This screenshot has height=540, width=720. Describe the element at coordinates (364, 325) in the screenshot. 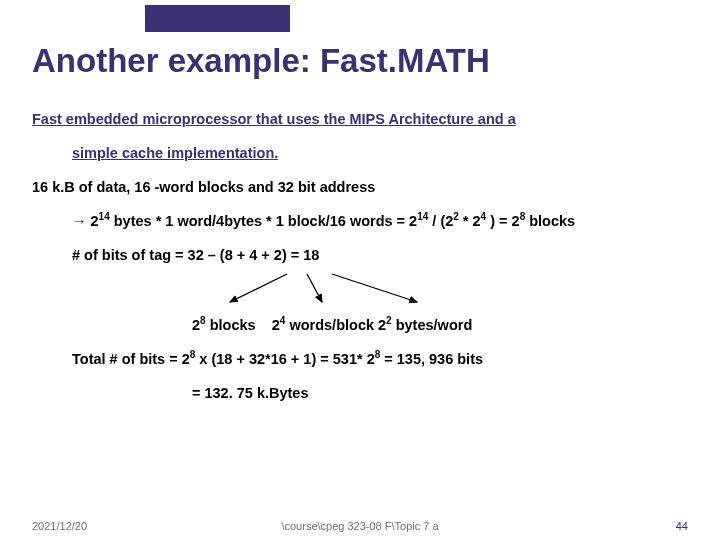

I see `annotation-line: 28 blocks 24 words/block 22 bytes/word` at that location.